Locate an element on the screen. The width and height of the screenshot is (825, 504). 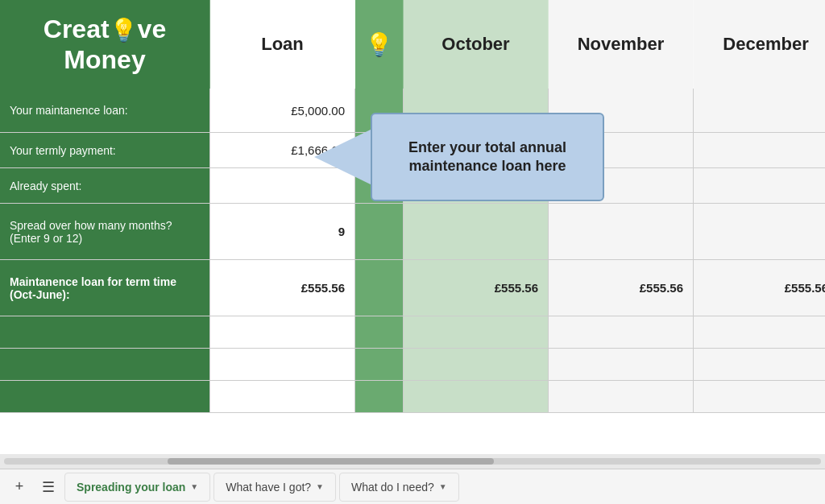
callout-overlay: Enter your total annual maintenance loan… is located at coordinates (459, 157).